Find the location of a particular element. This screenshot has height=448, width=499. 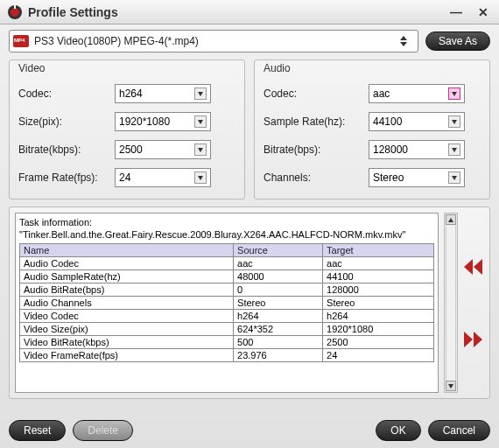

table-row: Video BitRate(kbps)5002500 is located at coordinates (228, 343).